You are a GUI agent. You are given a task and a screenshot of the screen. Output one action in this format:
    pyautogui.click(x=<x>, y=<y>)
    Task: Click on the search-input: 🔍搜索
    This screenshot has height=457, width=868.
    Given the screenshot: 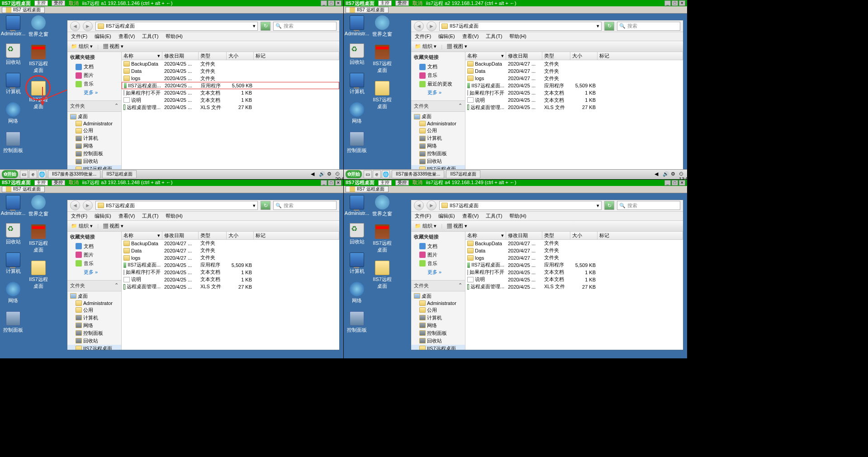 What is the action you would take?
    pyautogui.click(x=305, y=205)
    